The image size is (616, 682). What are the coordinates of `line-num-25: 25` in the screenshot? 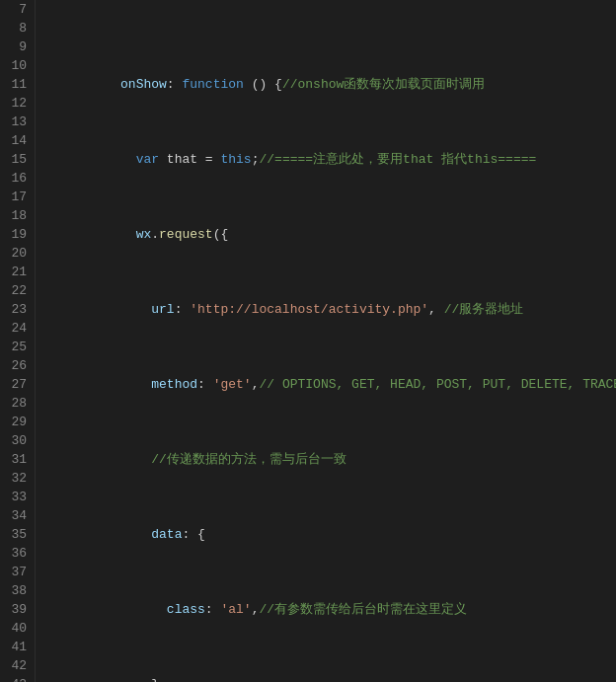 It's located at (16, 347).